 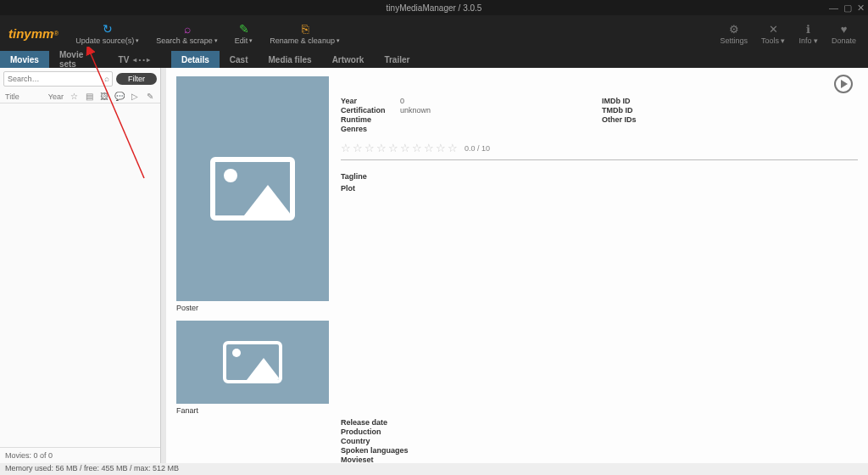 What do you see at coordinates (397, 59) in the screenshot?
I see `tab-trailer: Trailer` at bounding box center [397, 59].